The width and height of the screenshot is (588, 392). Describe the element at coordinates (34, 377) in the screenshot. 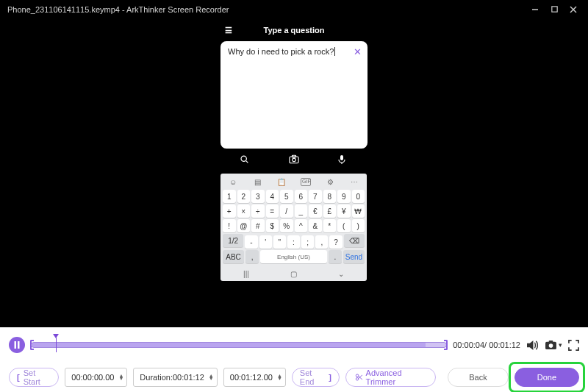

I see `set-start-button: [ Set Start` at that location.